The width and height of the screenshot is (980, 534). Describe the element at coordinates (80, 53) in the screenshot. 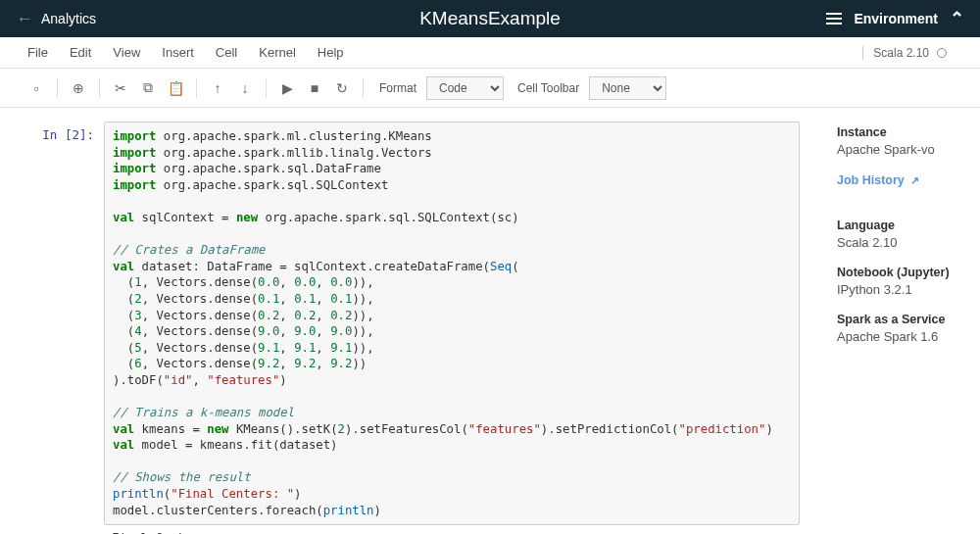

I see `menu-edit: Edit` at that location.